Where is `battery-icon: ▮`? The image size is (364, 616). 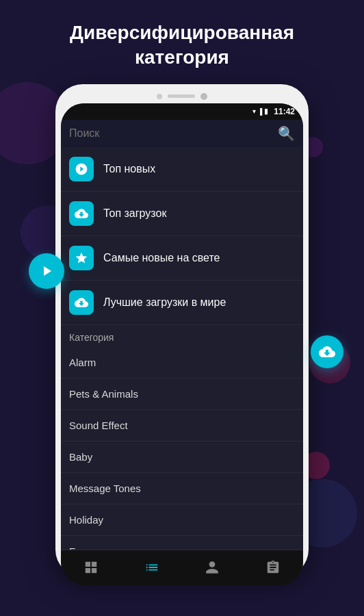 battery-icon: ▮ is located at coordinates (266, 111).